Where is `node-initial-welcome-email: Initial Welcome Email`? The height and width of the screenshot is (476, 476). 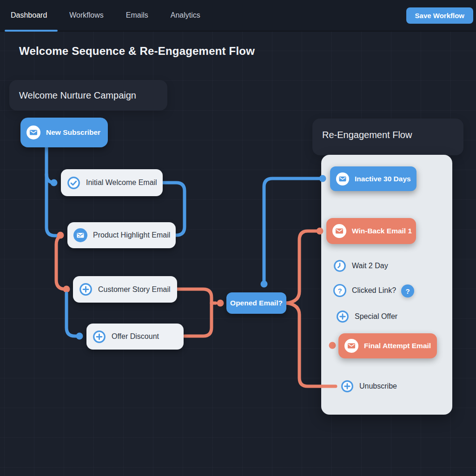
node-initial-welcome-email: Initial Welcome Email is located at coordinates (112, 183).